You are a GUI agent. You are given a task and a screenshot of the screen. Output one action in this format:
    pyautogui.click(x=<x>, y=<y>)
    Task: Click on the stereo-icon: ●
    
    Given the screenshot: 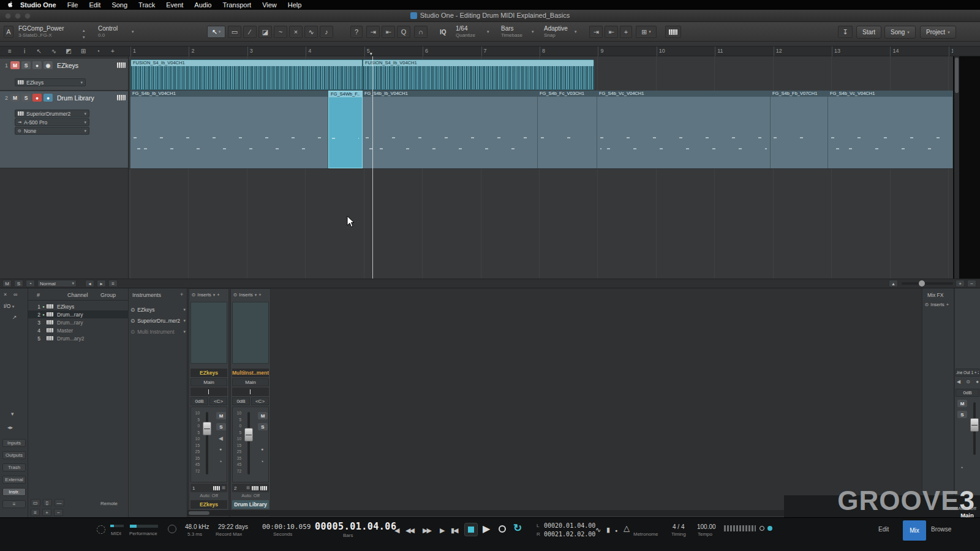 What is the action you would take?
    pyautogui.click(x=978, y=382)
    